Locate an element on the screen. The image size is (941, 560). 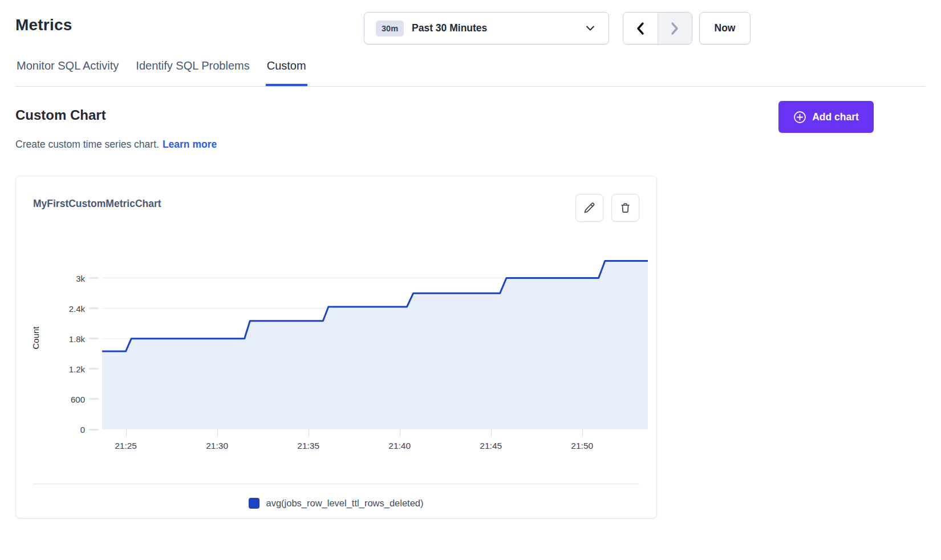
x-tick-label: 21:30 is located at coordinates (217, 446).